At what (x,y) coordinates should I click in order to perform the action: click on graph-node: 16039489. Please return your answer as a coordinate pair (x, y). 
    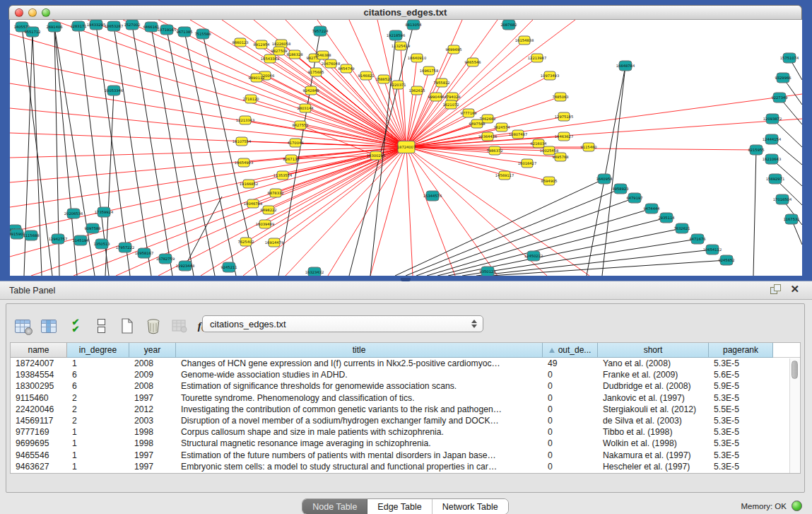
    Looking at the image, I should click on (265, 224).